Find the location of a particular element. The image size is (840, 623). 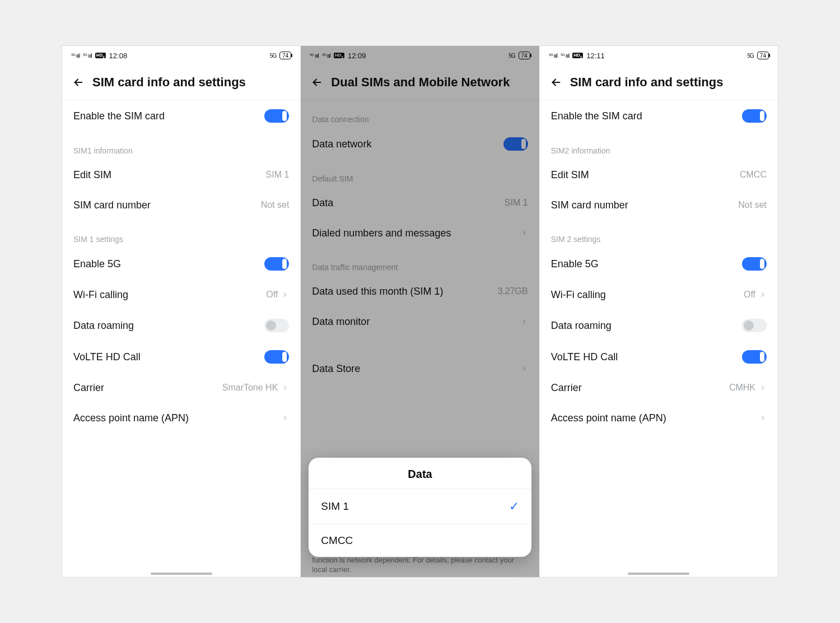

data-monitor-label: Data monitor is located at coordinates (340, 322).